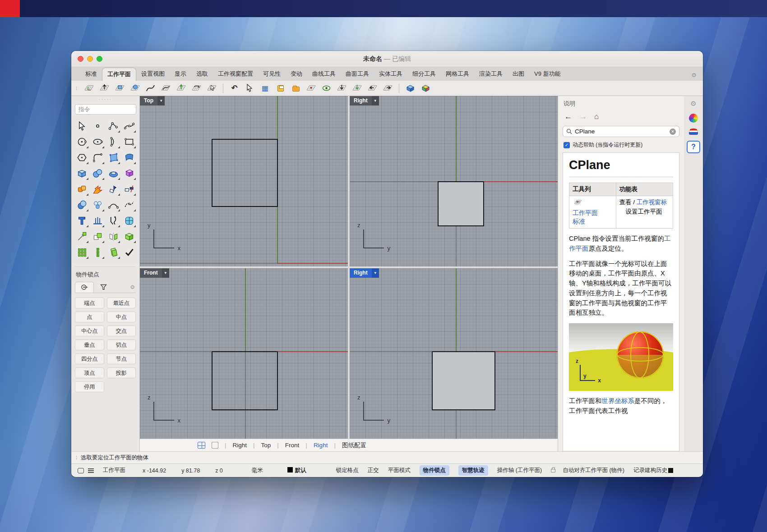 The width and height of the screenshot is (767, 532). What do you see at coordinates (568, 117) in the screenshot?
I see `back-icon: ←` at bounding box center [568, 117].